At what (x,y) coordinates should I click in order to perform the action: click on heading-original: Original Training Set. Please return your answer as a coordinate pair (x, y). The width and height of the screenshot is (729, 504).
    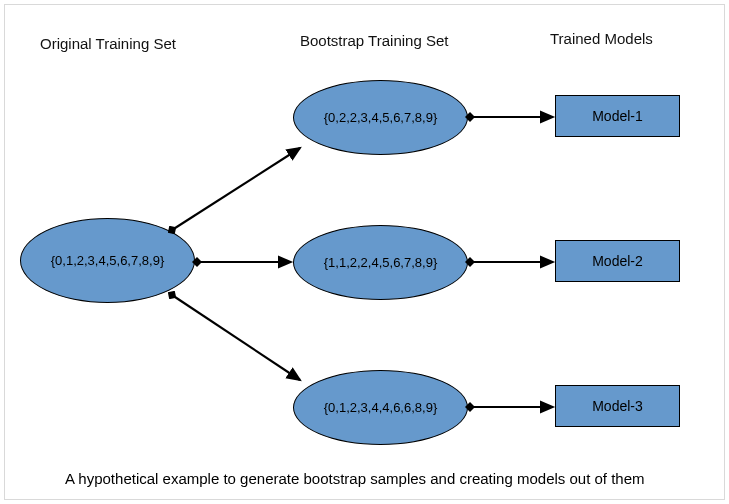
    Looking at the image, I should click on (108, 44).